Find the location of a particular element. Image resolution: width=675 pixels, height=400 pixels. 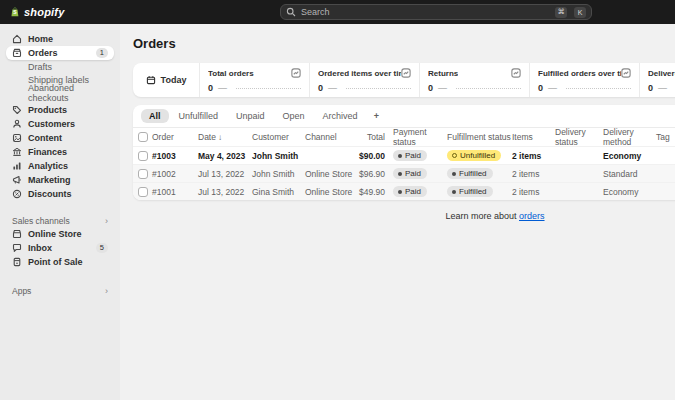

col-tag: Tag is located at coordinates (666, 137).